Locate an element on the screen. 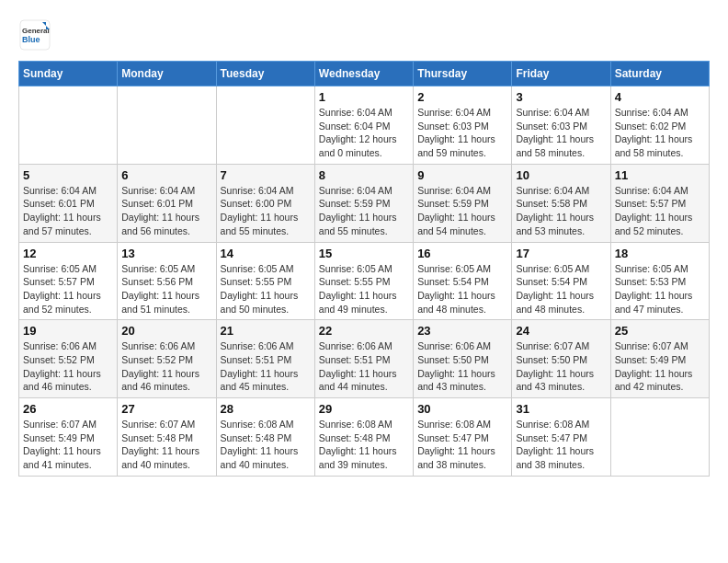 Image resolution: width=728 pixels, height=563 pixels. day-info: Sunrise: 6:04 AM Sunset: 6:04 PM Dayligh… is located at coordinates (364, 132).